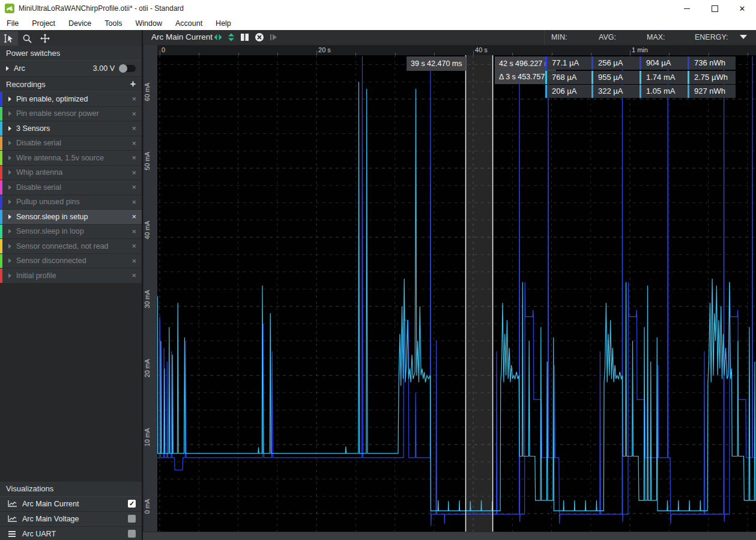 The height and width of the screenshot is (540, 756). Describe the element at coordinates (71, 203) in the screenshot. I see `recording-item: Pullup unused pins×` at that location.